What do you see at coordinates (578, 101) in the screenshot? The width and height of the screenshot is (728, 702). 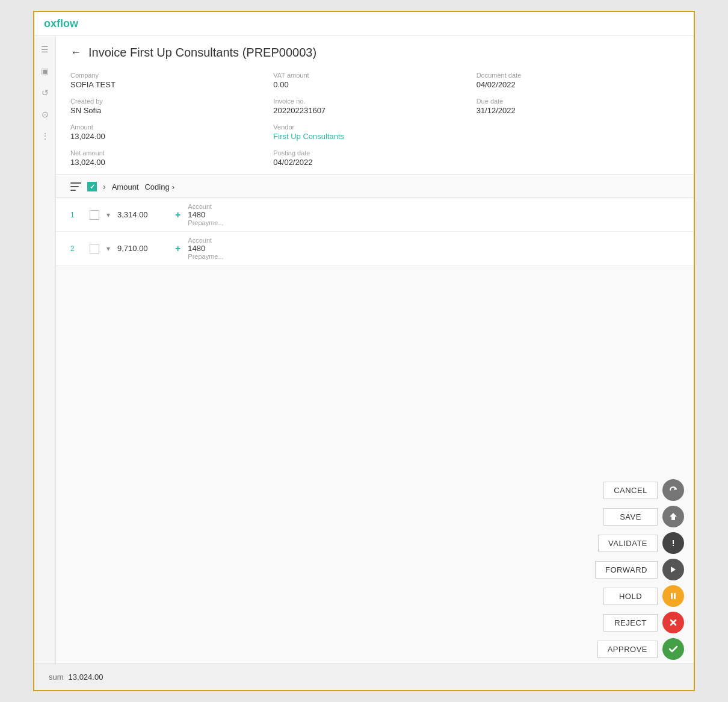 I see `due-date-label: Due date` at bounding box center [578, 101].